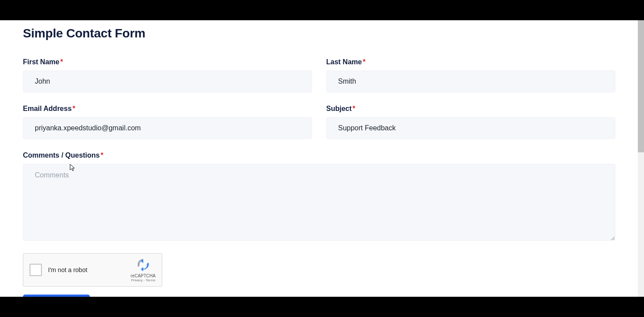 The image size is (644, 317). Describe the element at coordinates (89, 270) in the screenshot. I see `recaptcha-text: I'm not a robot` at that location.